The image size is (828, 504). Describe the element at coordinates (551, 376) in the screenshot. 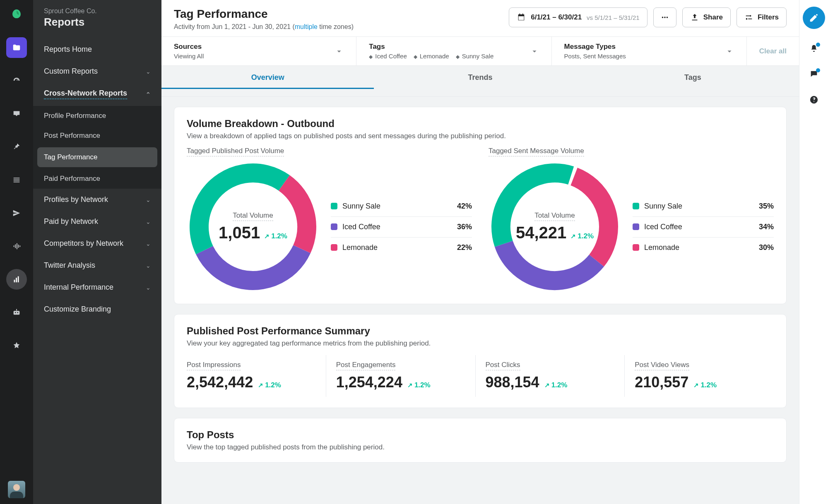

I see `metric-cell: Post Clicks988,1541.2%` at that location.